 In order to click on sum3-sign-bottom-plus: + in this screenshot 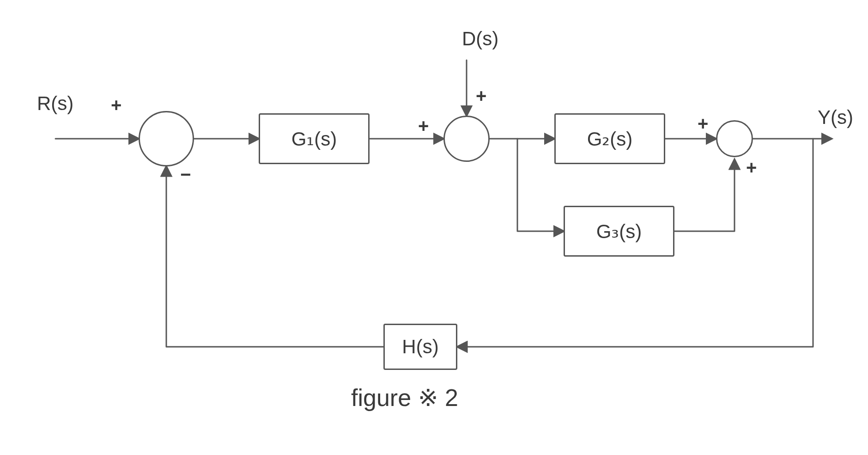, I will do `click(751, 167)`.